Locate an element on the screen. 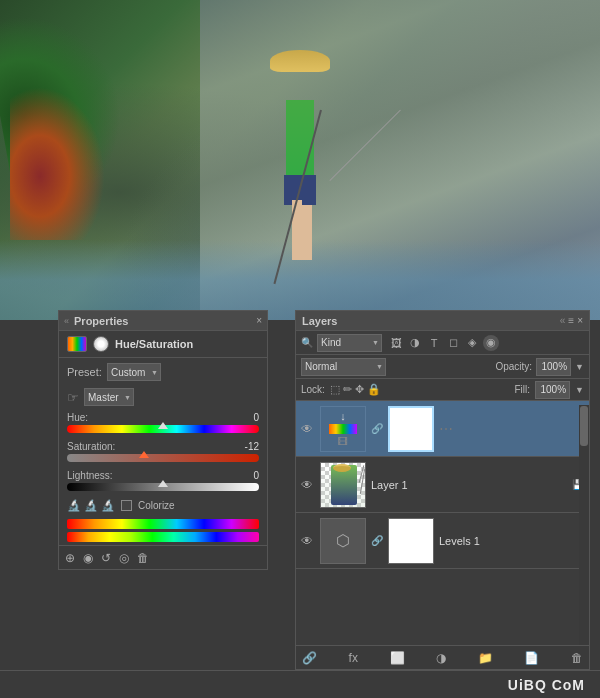 The width and height of the screenshot is (600, 698). hue-track is located at coordinates (163, 429).